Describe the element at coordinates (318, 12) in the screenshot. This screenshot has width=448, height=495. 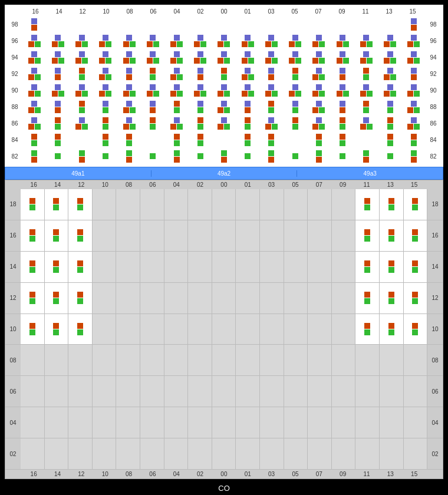
I see `col-header-12: 07` at that location.